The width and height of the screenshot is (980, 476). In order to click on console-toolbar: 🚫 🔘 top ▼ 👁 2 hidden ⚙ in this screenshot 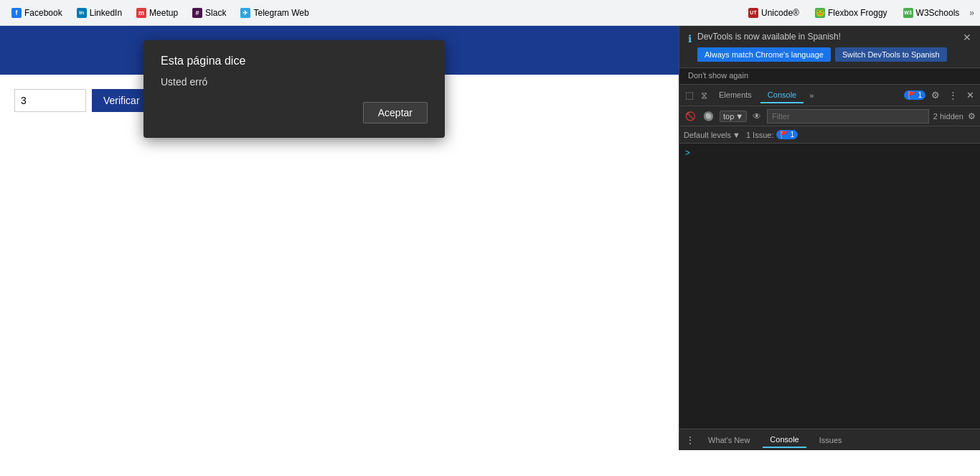, I will do `click(829, 116)`.